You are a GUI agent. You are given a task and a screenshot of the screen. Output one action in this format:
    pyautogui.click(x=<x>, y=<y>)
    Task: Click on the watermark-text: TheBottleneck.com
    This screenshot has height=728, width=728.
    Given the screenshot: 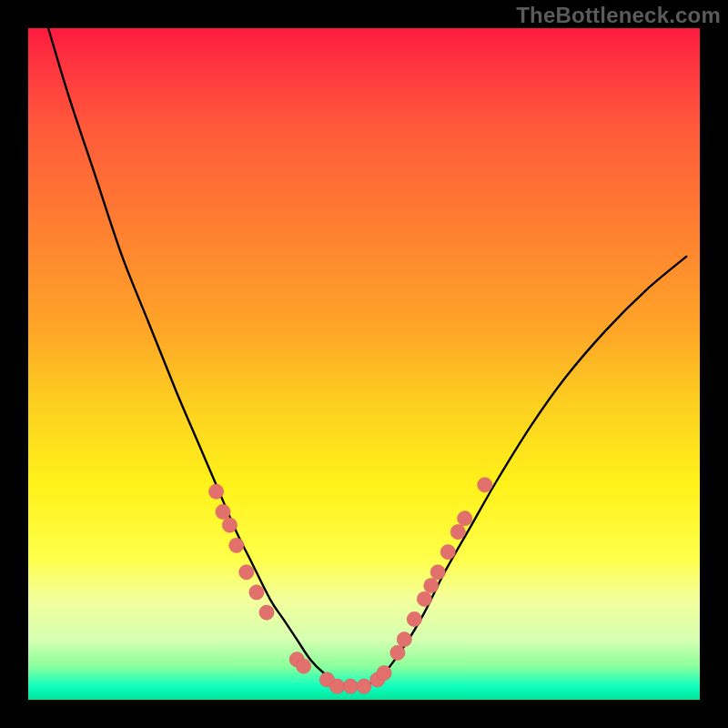 What is the action you would take?
    pyautogui.click(x=619, y=15)
    